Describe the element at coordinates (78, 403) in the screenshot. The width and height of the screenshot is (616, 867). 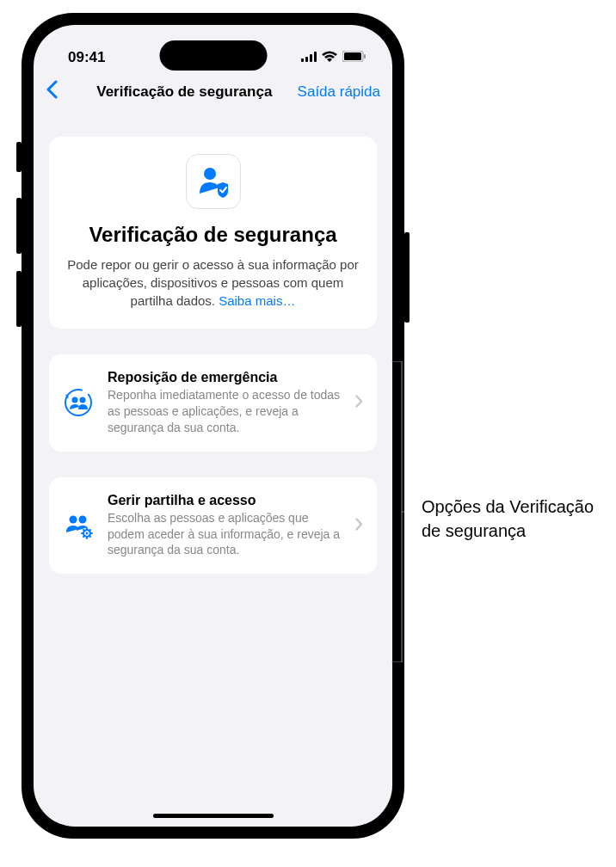
I see `emergency-reset-icon` at that location.